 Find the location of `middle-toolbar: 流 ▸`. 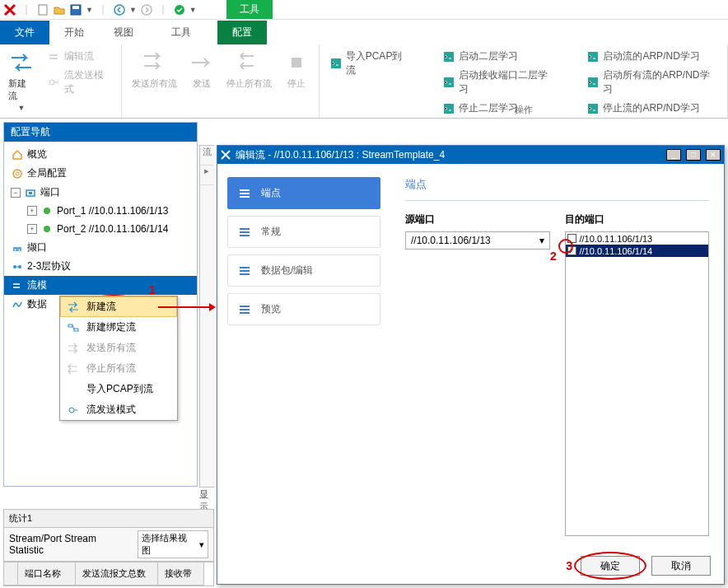

middle-toolbar: 流 ▸ is located at coordinates (207, 316).